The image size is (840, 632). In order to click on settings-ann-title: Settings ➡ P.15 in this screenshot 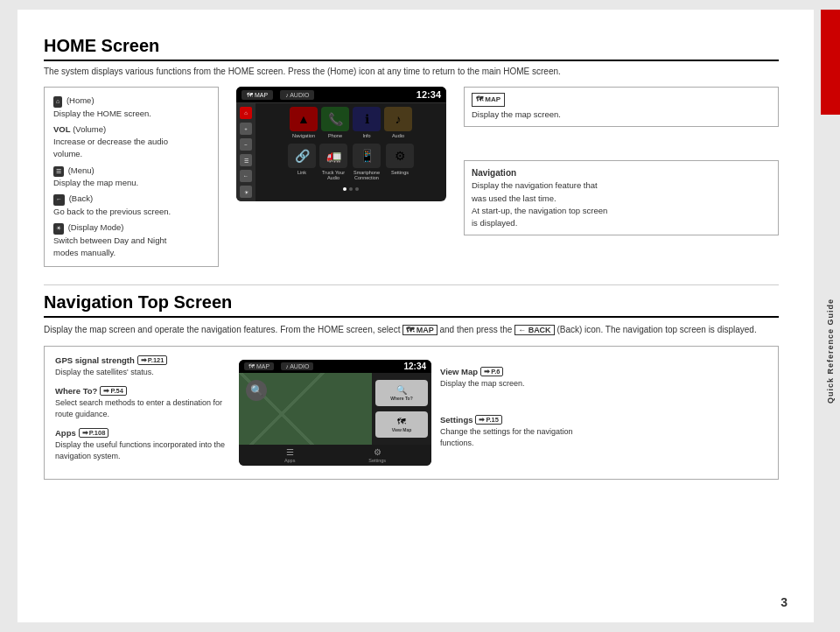, I will do `click(514, 420)`.